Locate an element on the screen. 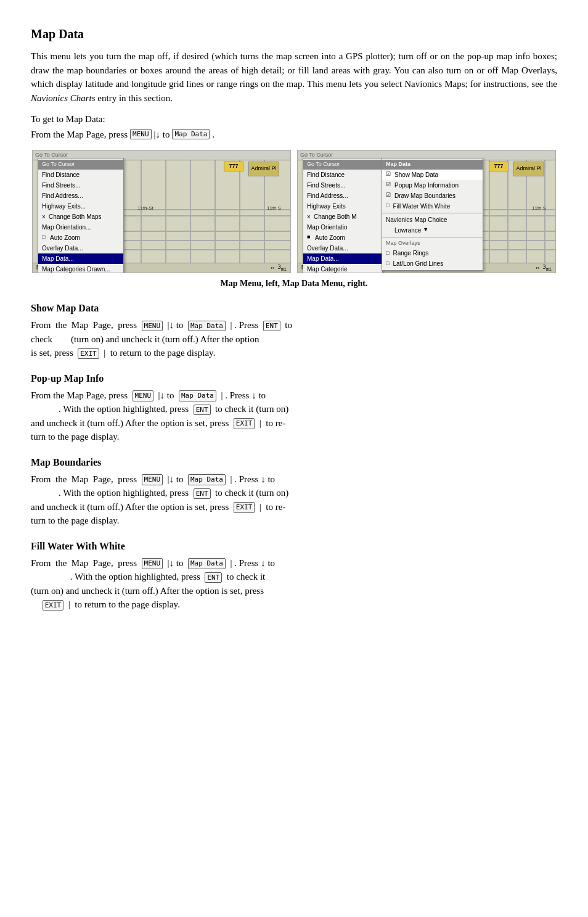 The height and width of the screenshot is (917, 588). fill-water-label: Fill Water With White is located at coordinates (422, 206).